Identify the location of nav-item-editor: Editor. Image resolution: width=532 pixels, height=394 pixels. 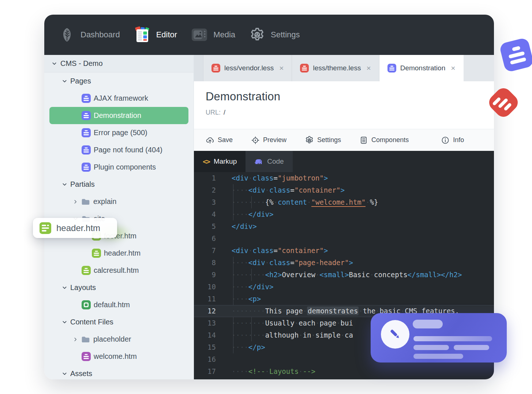
(156, 35).